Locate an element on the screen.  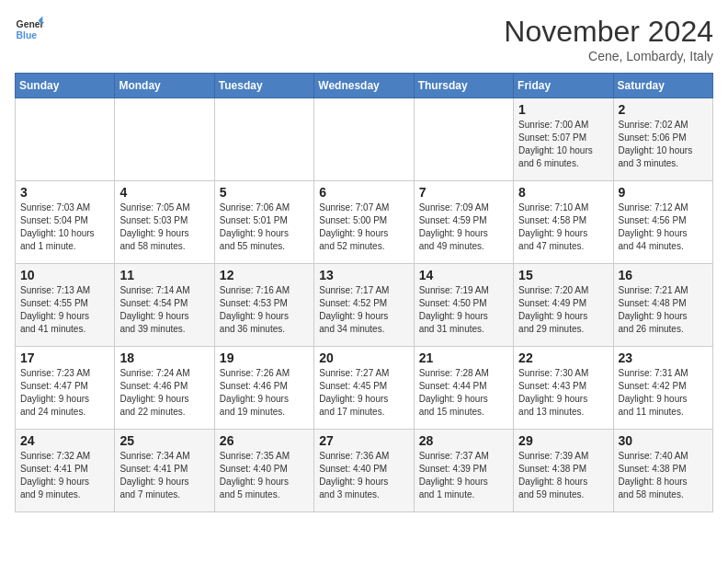
calendar-cell: 22Sunrise: 7:30 AM Sunset: 4:43 PM Dayli… is located at coordinates (563, 388).